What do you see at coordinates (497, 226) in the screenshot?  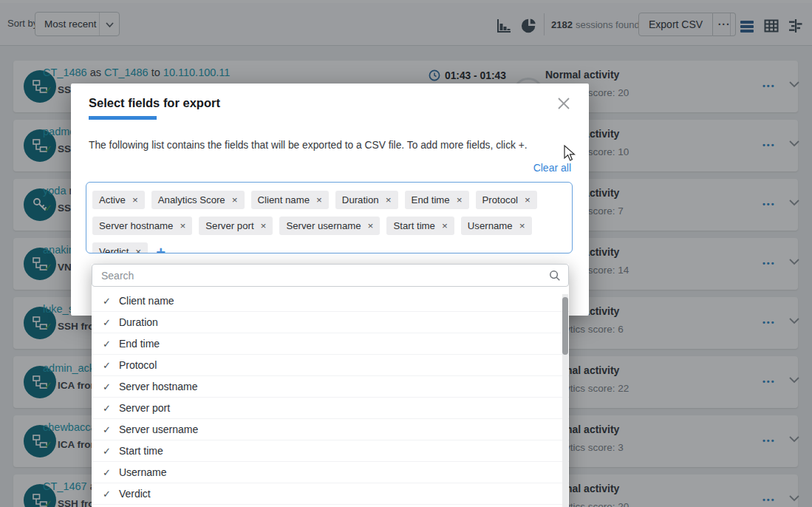 I see `field-chip-username: Username×` at bounding box center [497, 226].